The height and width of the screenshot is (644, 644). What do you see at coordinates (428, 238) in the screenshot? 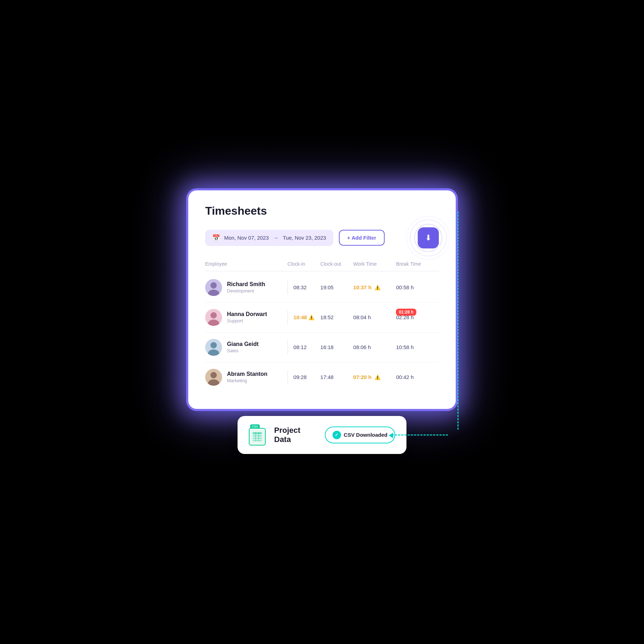
I see `download-icon: ⬇` at bounding box center [428, 238].